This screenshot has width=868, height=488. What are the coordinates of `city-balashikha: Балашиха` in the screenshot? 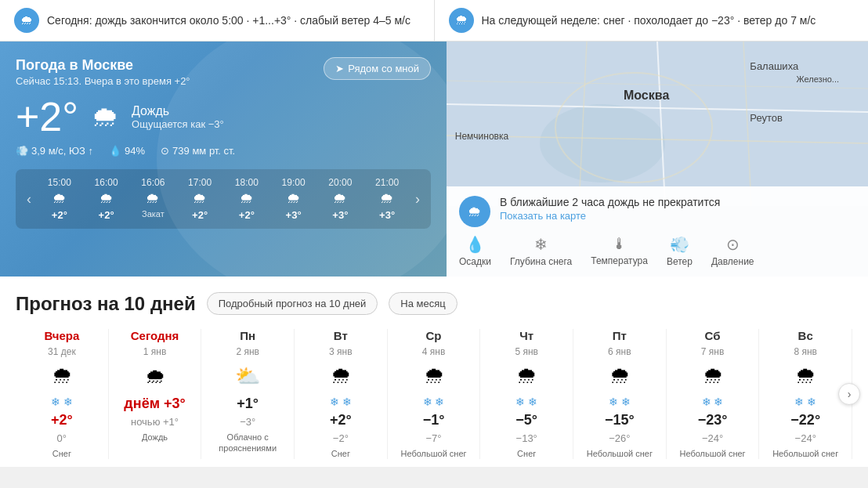 It's located at (774, 66).